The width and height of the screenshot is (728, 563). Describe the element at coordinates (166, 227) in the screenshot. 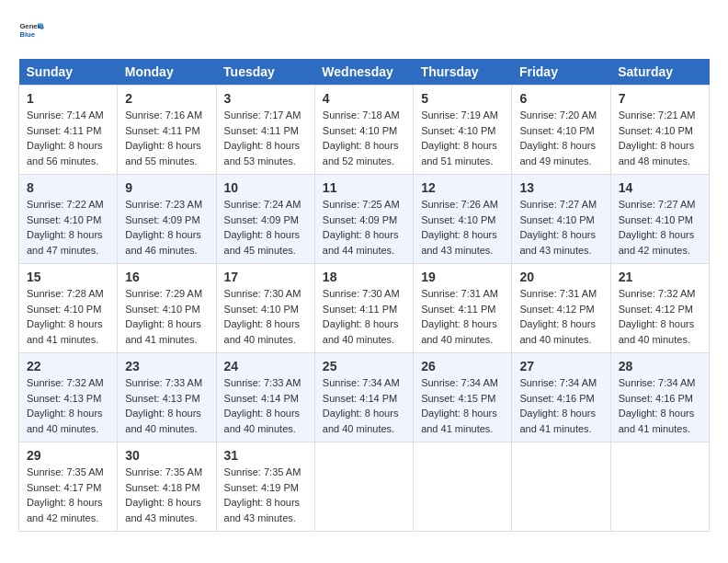

I see `day-info: Sunrise: 7:23 AM Sunset: 4:09 PM Dayligh…` at that location.